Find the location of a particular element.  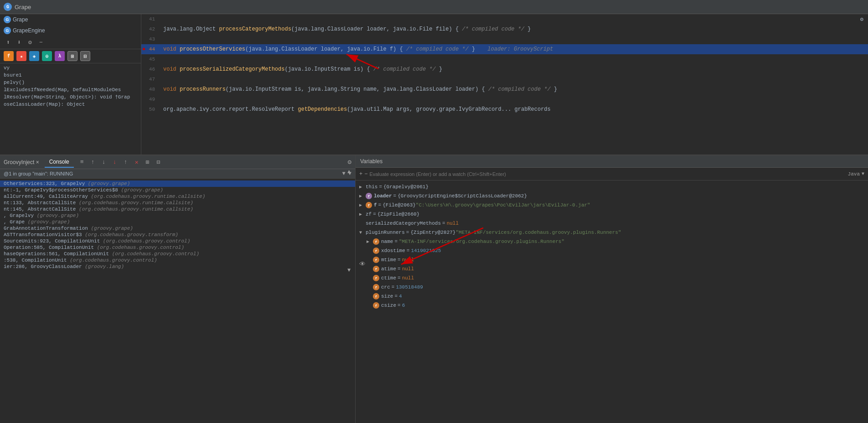

console-stop-icon: ↓ is located at coordinates (115, 162).